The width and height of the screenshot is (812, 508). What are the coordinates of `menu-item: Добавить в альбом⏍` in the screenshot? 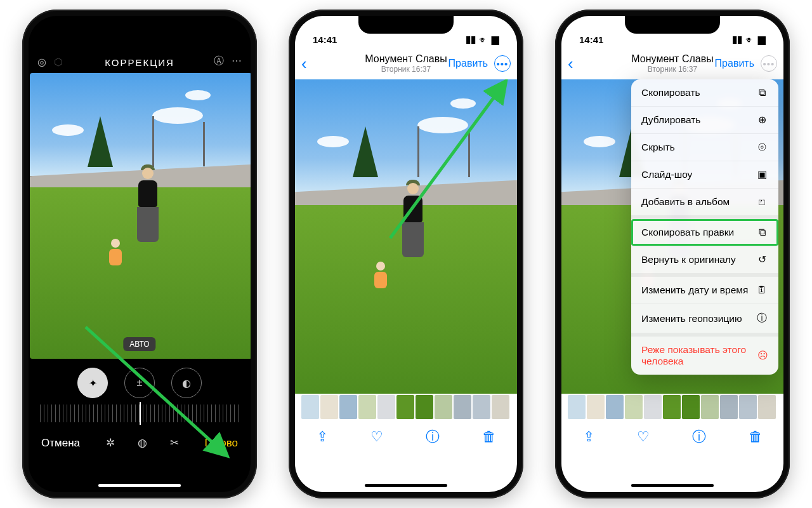 It's located at (705, 204).